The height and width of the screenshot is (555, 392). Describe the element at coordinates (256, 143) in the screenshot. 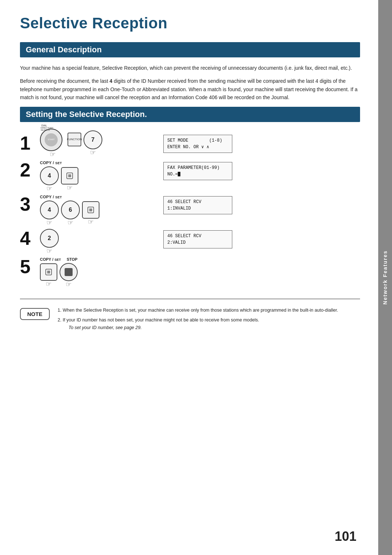

I see `step-1-display: SET MODE (1-8) ENTER NO. OR ∨ ∧` at that location.